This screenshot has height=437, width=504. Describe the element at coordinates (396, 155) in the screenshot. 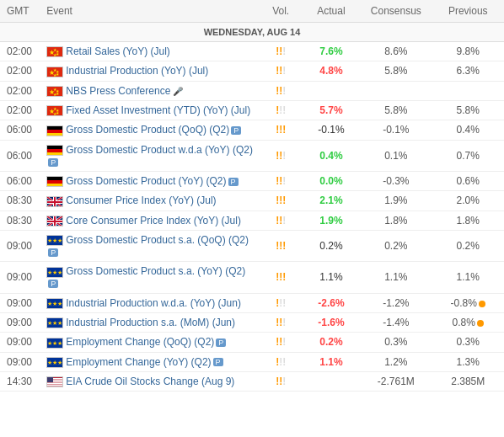

I see `consensus-cell: 0.1%` at that location.